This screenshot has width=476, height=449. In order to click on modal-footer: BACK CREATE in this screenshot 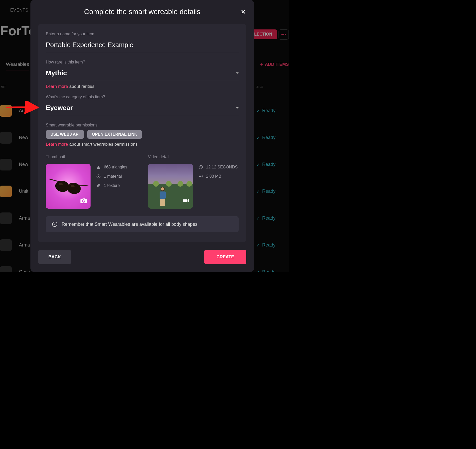, I will do `click(142, 257)`.